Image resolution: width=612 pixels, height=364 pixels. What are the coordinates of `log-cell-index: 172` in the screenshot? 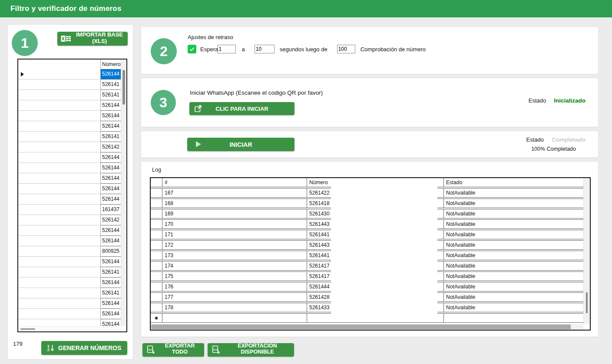 It's located at (235, 245).